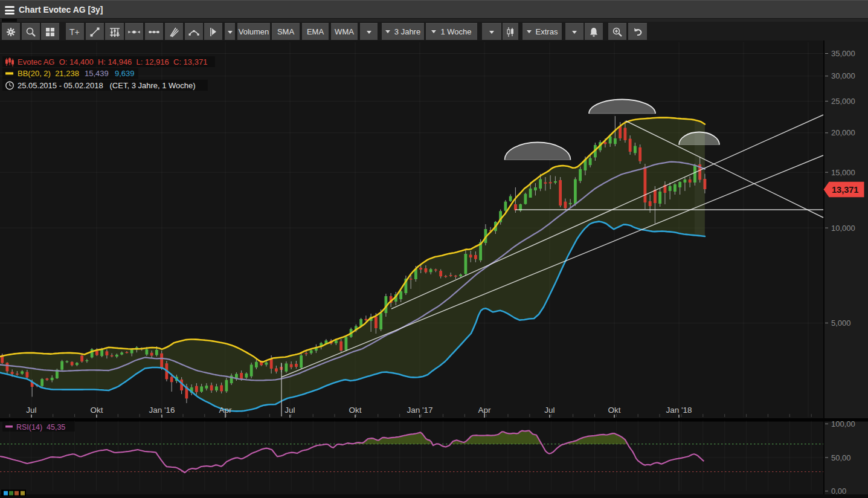 The height and width of the screenshot is (498, 868). I want to click on svg-text: 50,00, so click(841, 458).